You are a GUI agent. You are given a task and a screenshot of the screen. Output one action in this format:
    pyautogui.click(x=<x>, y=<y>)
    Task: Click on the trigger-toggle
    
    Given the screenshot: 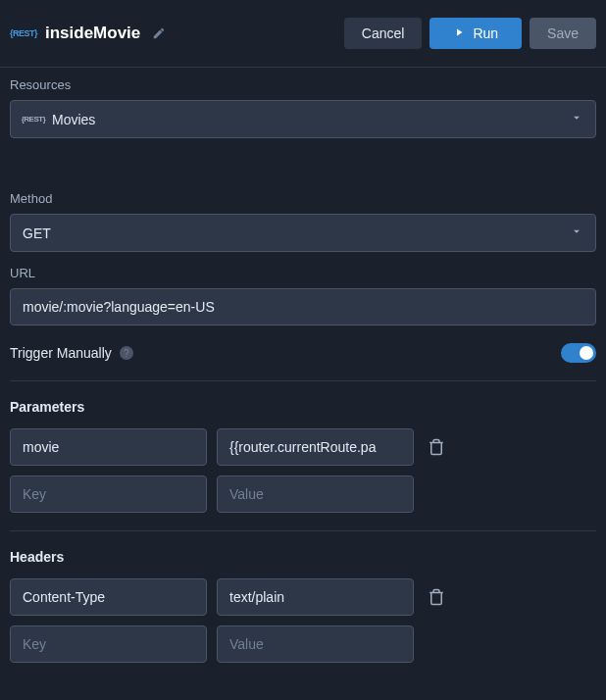 What is the action you would take?
    pyautogui.click(x=579, y=353)
    